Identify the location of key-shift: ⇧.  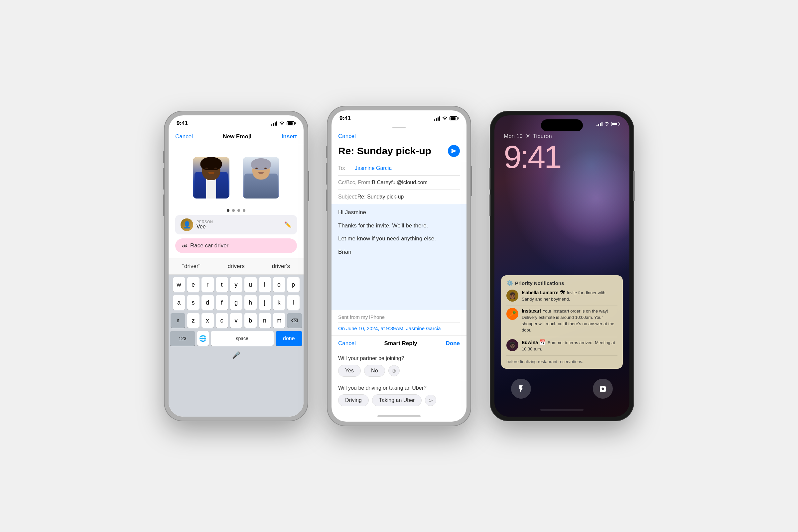
(178, 320).